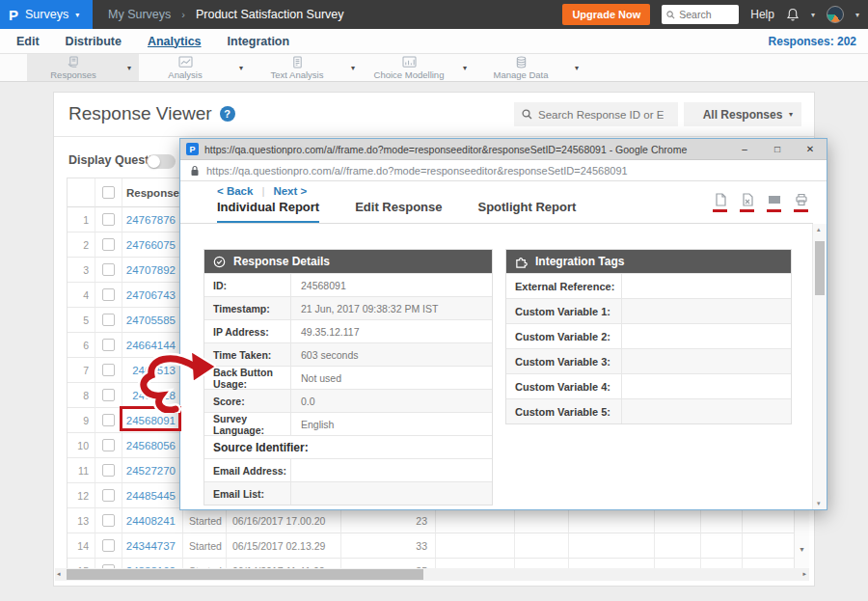  Describe the element at coordinates (59, 574) in the screenshot. I see `scroll-left-icon: ◂` at that location.